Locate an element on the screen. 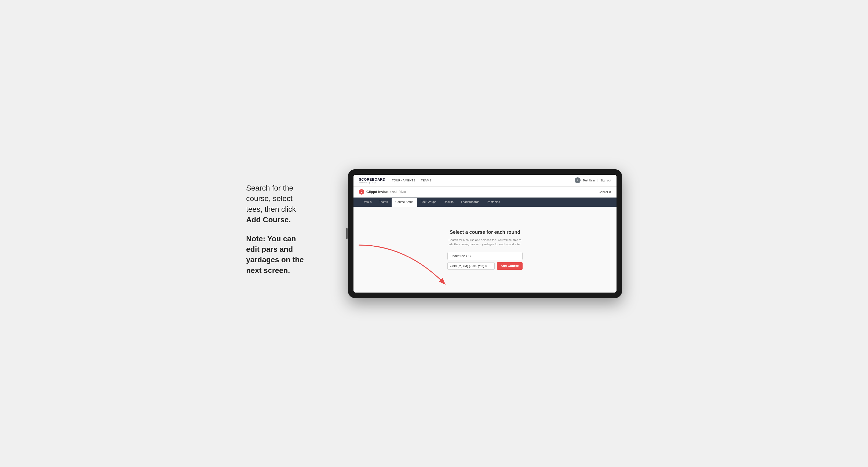 The image size is (868, 467). add-course-button: Add Course is located at coordinates (509, 266).